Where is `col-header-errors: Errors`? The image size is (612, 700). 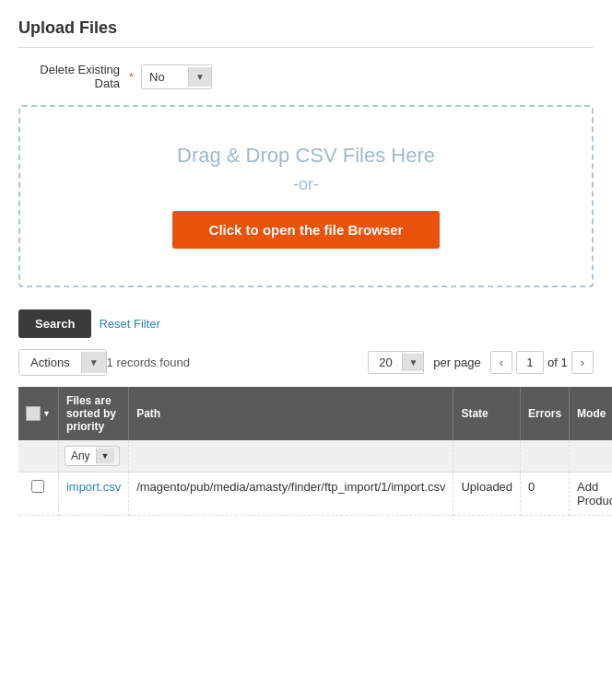 col-header-errors: Errors is located at coordinates (546, 414).